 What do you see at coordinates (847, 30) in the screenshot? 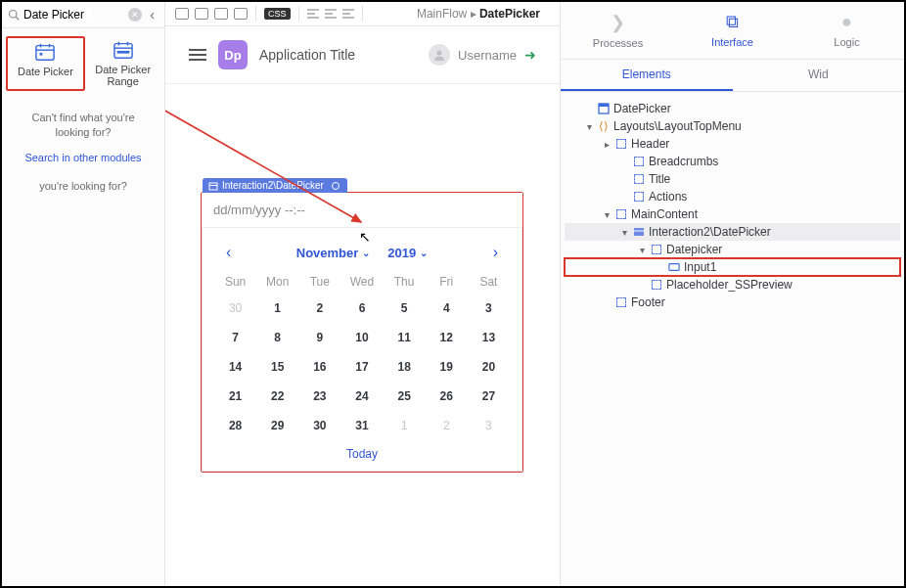
I see `tab-logic: ● Logic` at bounding box center [847, 30].